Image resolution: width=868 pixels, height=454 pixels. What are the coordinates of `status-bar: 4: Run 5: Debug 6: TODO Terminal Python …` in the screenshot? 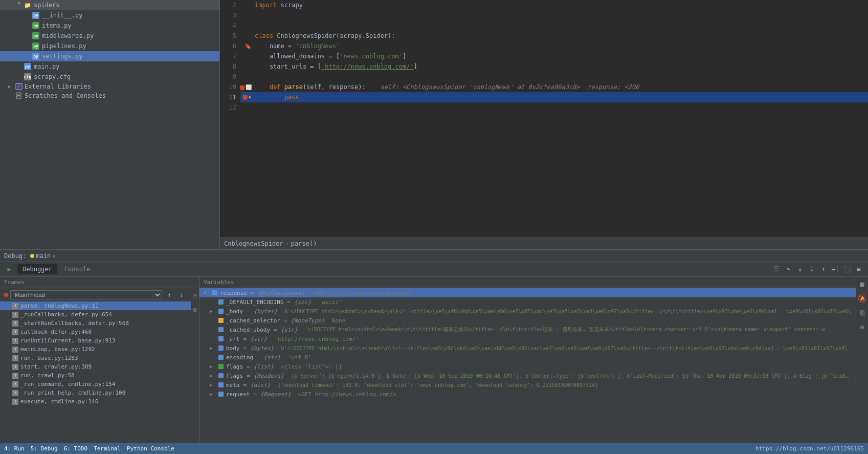 It's located at (434, 448).